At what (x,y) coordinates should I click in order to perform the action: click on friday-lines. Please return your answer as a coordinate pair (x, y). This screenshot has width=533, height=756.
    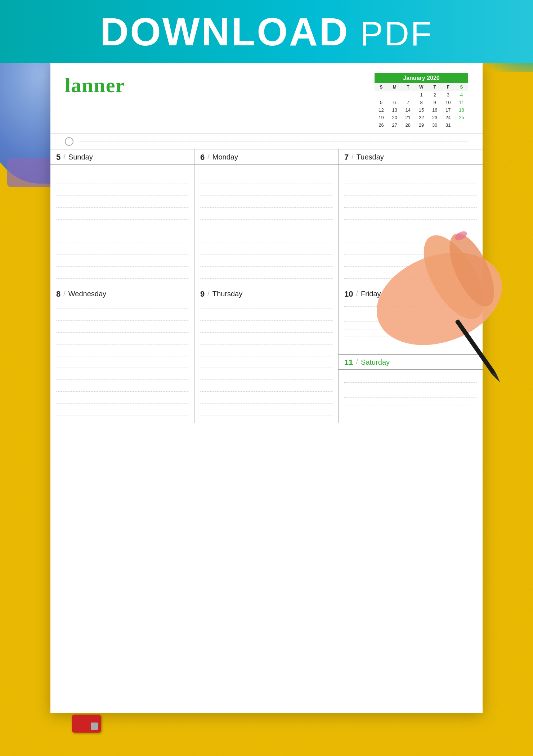
    Looking at the image, I should click on (411, 322).